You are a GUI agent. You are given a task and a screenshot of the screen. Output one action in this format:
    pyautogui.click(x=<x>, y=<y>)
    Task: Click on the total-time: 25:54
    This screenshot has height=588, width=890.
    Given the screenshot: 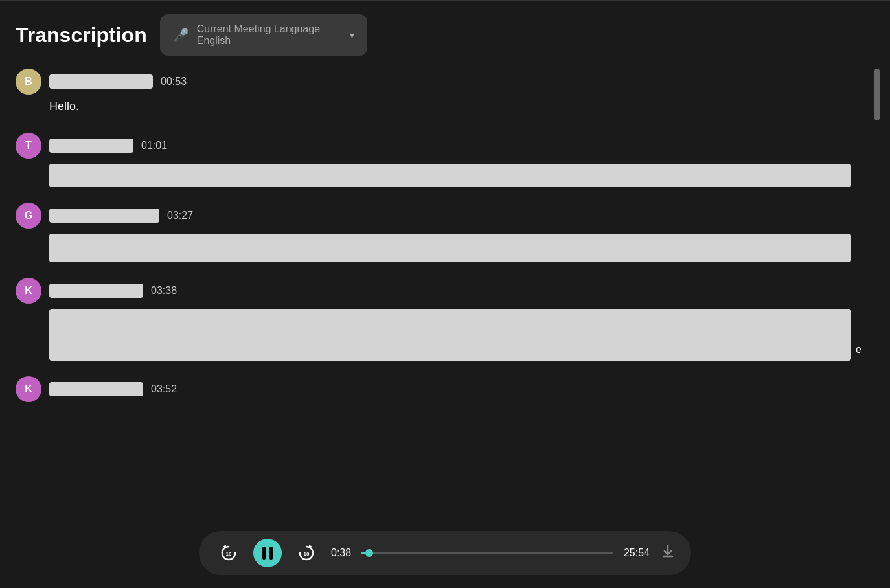 What is the action you would take?
    pyautogui.click(x=637, y=553)
    